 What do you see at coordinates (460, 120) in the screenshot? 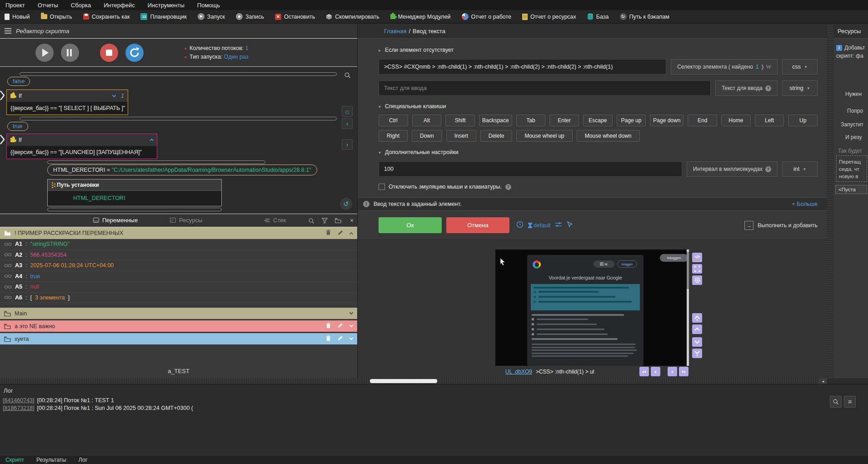
I see `key-button: Shift` at bounding box center [460, 120].